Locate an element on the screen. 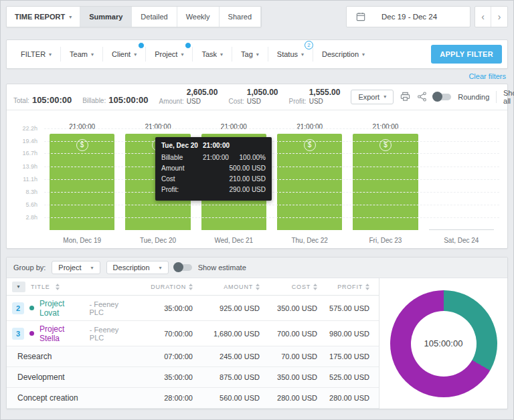 The width and height of the screenshot is (514, 420). share-button is located at coordinates (422, 96).